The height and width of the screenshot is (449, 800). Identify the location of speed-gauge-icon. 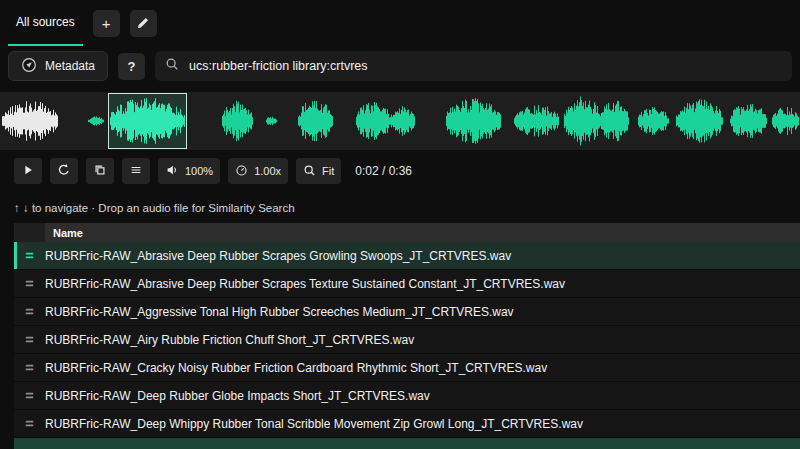
(242, 172).